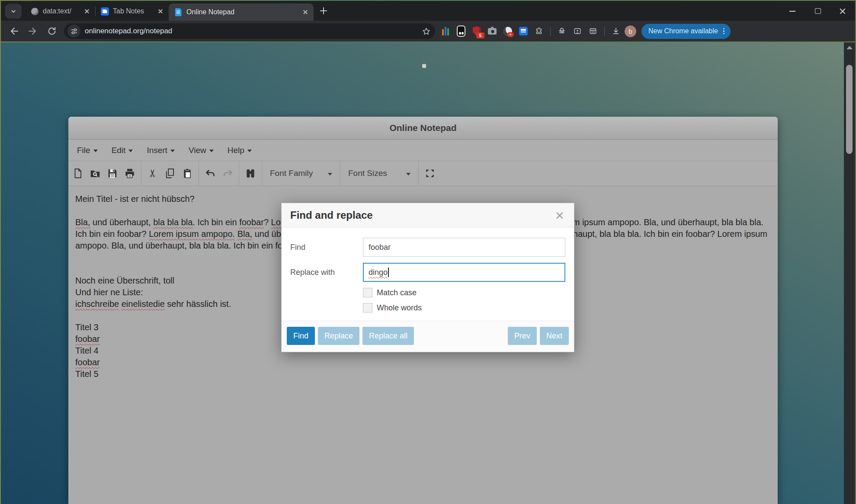 The image size is (856, 504). Describe the element at coordinates (250, 173) in the screenshot. I see `find-replace-button` at that location.